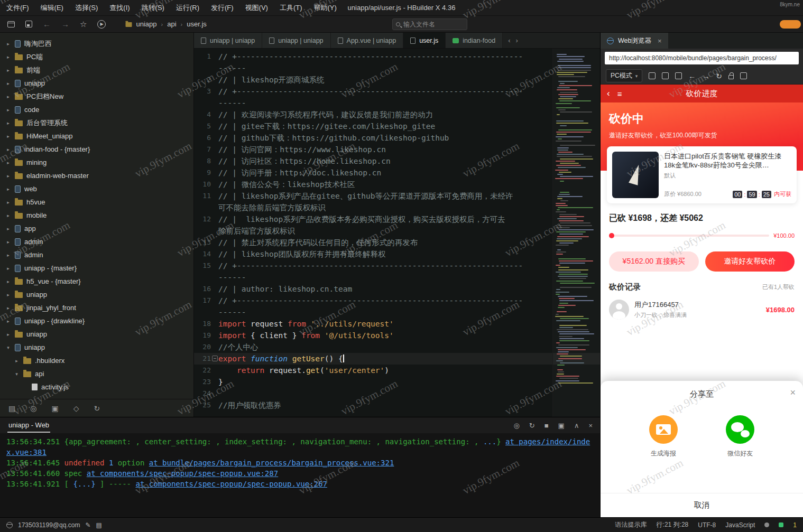  I want to click on browser-tab: Web浏览器 ×, so click(634, 41).